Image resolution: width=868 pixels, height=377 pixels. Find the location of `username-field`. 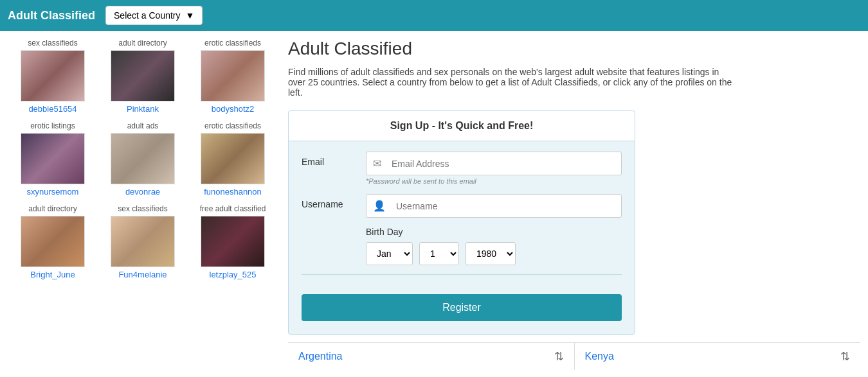

username-field is located at coordinates (507, 206).